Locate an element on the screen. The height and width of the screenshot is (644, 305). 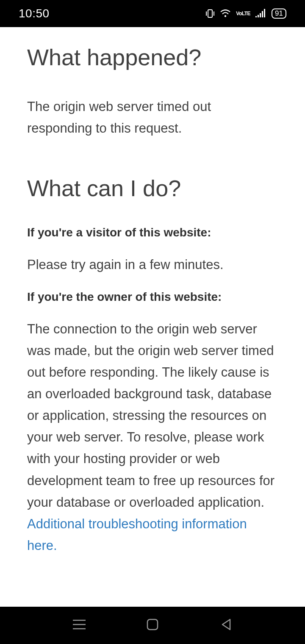
hamburger-icon is located at coordinates (79, 625).